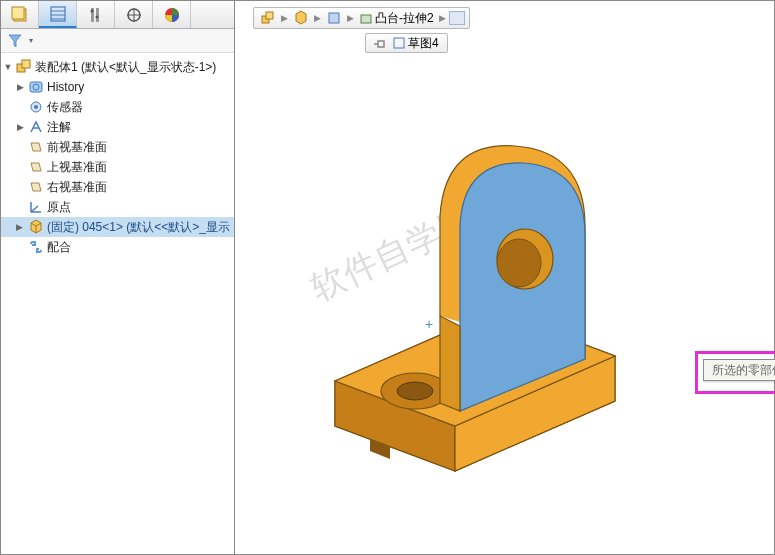  Describe the element at coordinates (118, 41) in the screenshot. I see `filter-toolbar: ▾` at that location.